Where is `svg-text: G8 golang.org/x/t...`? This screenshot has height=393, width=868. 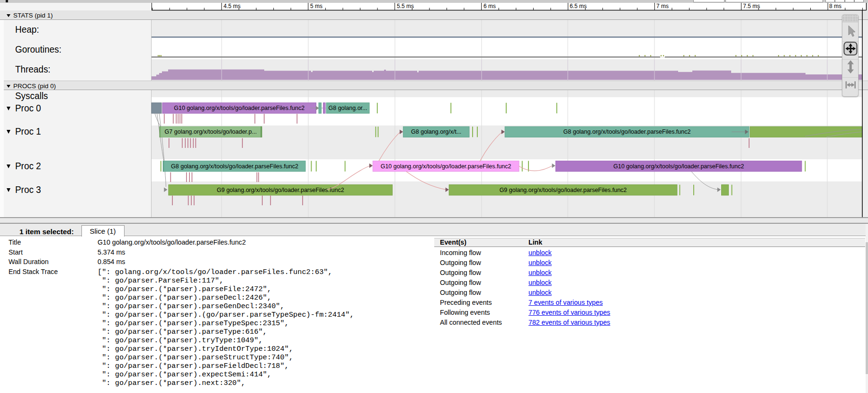
svg-text: G8 golang.org/x/t... is located at coordinates (436, 132).